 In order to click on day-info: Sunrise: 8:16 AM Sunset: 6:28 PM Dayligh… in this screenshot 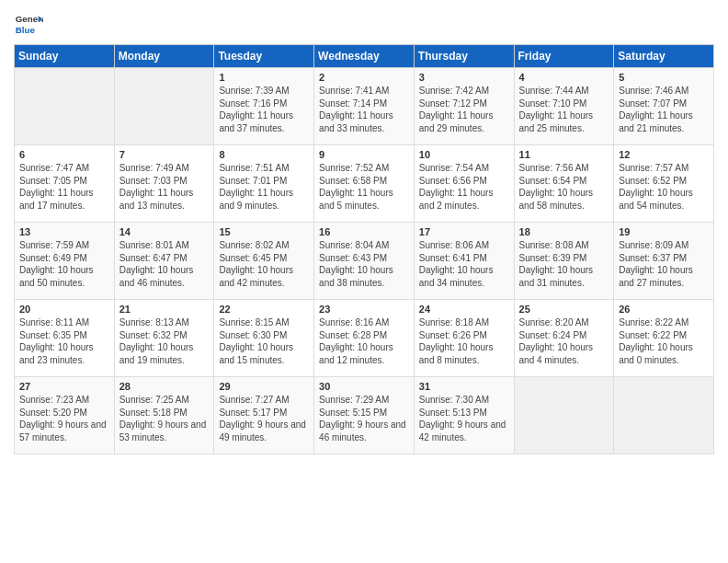, I will do `click(364, 341)`.